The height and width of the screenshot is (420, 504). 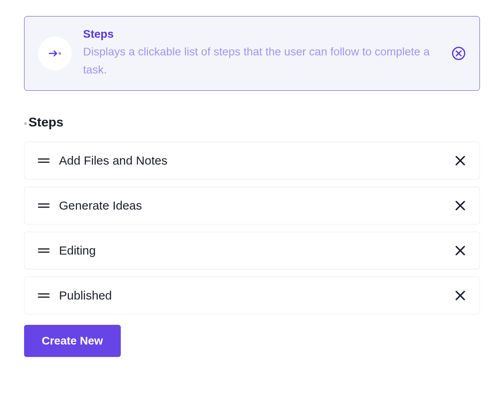 I want to click on section-title: Steps, so click(x=46, y=122).